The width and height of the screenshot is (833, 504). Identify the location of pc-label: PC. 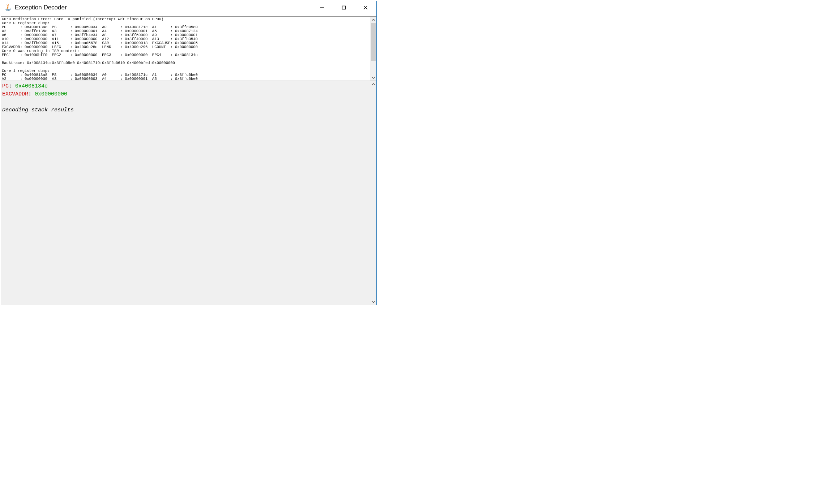
(5, 86).